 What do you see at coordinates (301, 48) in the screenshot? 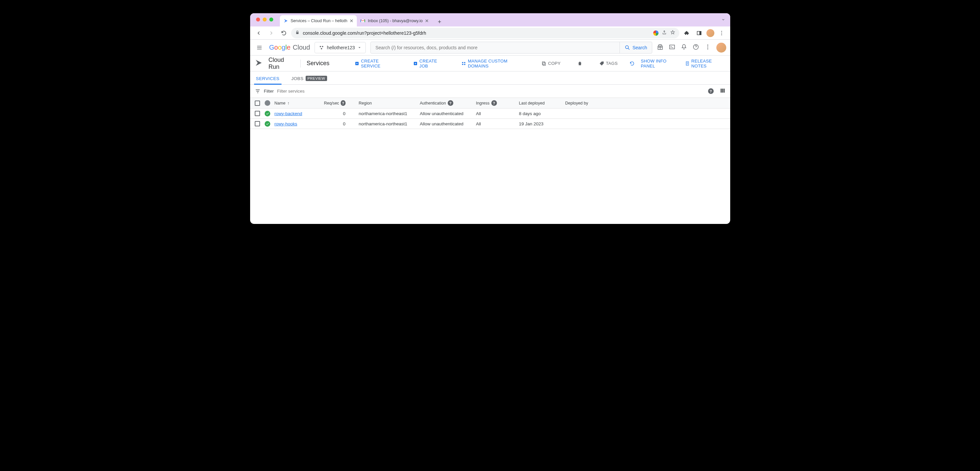
I see `cloud-logo-text: Cloud` at bounding box center [301, 48].